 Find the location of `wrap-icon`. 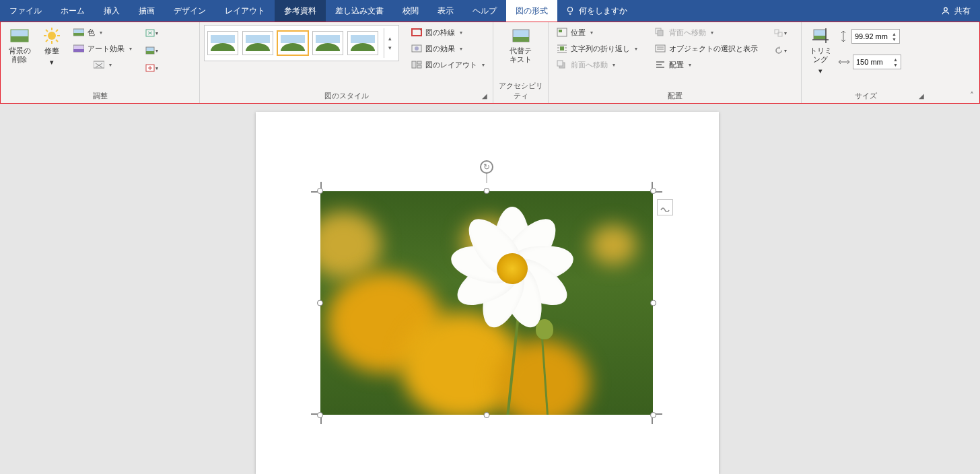

wrap-icon is located at coordinates (562, 48).